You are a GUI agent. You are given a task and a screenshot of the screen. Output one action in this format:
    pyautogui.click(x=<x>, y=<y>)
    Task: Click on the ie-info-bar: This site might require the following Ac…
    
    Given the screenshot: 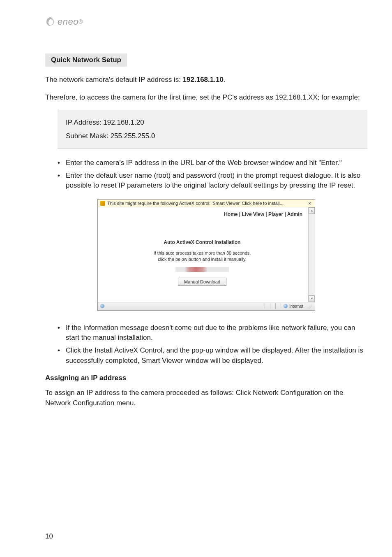 What is the action you would take?
    pyautogui.click(x=206, y=203)
    